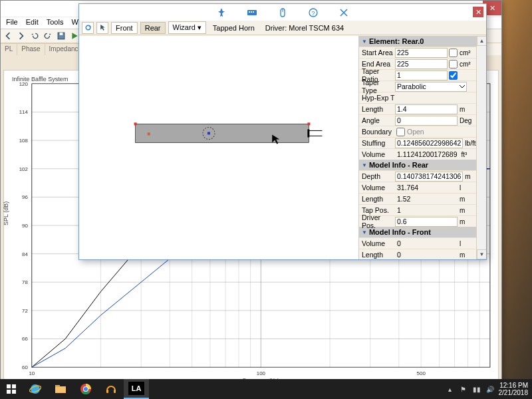  Describe the element at coordinates (422, 64) in the screenshot. I see `end-area-input: 225` at that location.